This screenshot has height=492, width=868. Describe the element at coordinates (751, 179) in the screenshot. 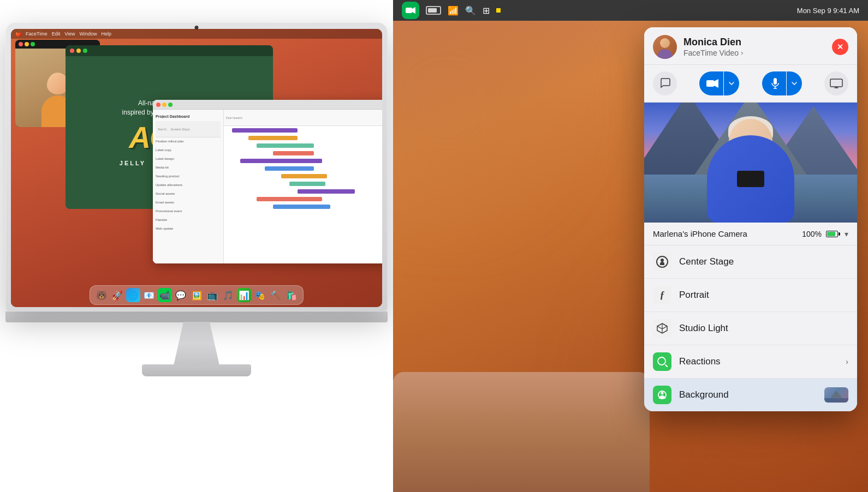

I see `person-scarf` at that location.